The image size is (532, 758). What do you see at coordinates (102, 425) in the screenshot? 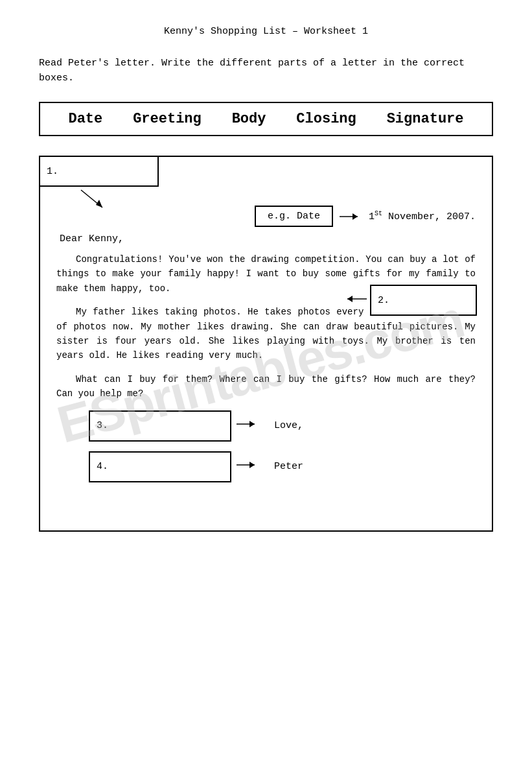
I see `item3-number: 3.` at bounding box center [102, 425].